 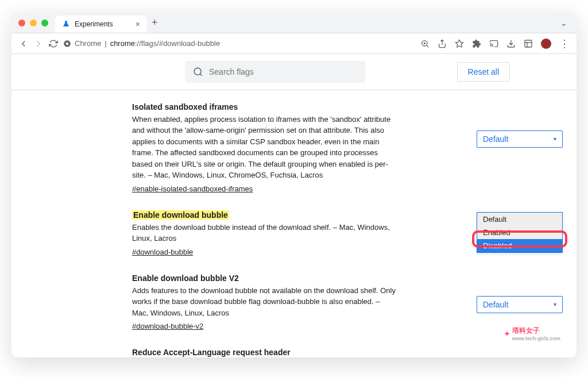 I want to click on dropdown-option: Enabled, so click(x=520, y=232).